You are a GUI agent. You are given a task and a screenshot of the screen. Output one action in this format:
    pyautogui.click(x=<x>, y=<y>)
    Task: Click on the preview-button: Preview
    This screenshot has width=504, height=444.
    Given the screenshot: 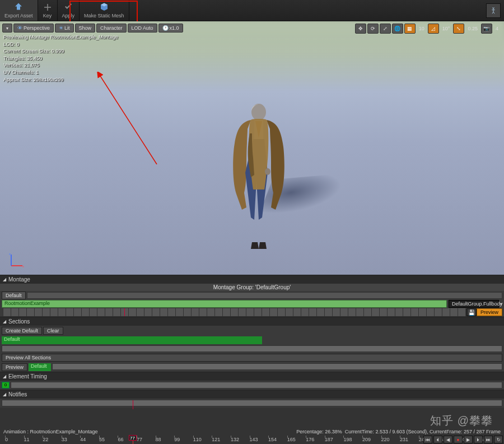 What is the action you would take?
    pyautogui.click(x=489, y=312)
    